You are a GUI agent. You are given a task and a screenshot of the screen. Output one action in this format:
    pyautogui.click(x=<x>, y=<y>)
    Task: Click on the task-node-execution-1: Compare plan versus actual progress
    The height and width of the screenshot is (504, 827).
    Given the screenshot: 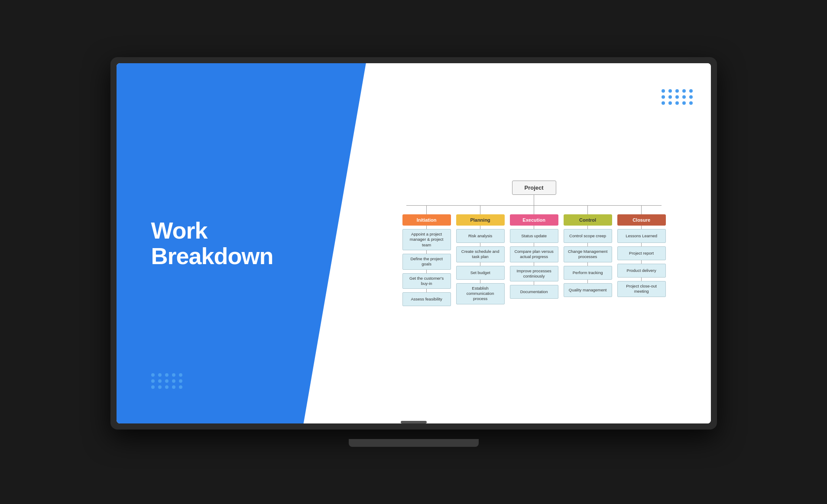 What is the action you would take?
    pyautogui.click(x=534, y=255)
    